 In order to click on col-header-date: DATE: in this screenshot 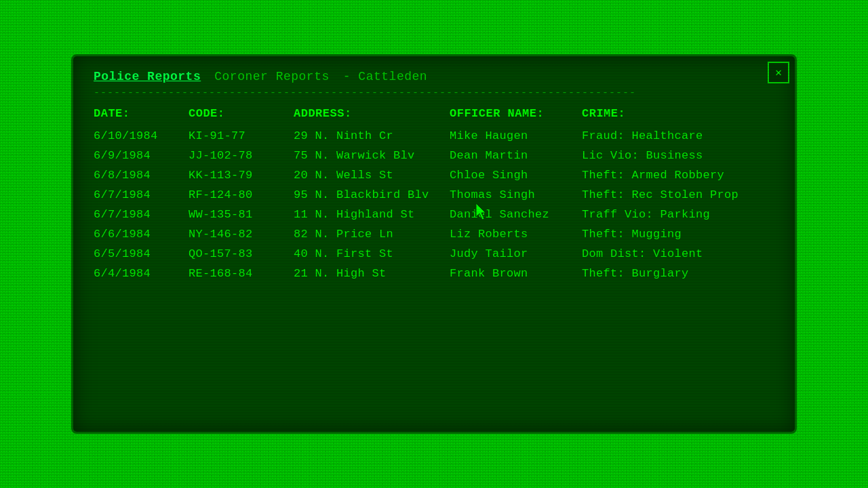, I will do `click(141, 114)`.